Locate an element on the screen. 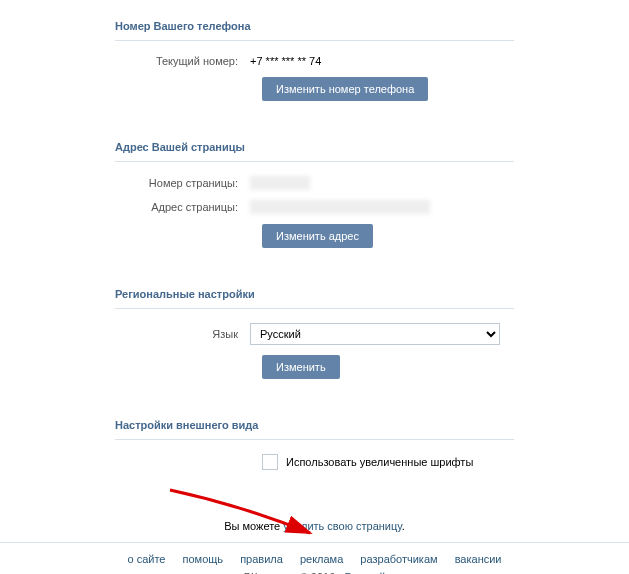 Image resolution: width=629 pixels, height=574 pixels. regional-btn-row: Изменить is located at coordinates (314, 367).